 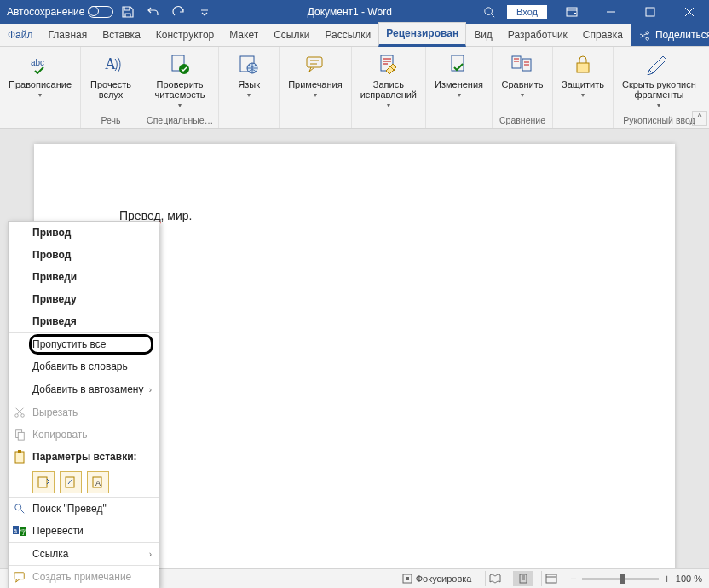 What do you see at coordinates (636, 579) in the screenshot?
I see `zoom-control: − + 100 %` at bounding box center [636, 579].